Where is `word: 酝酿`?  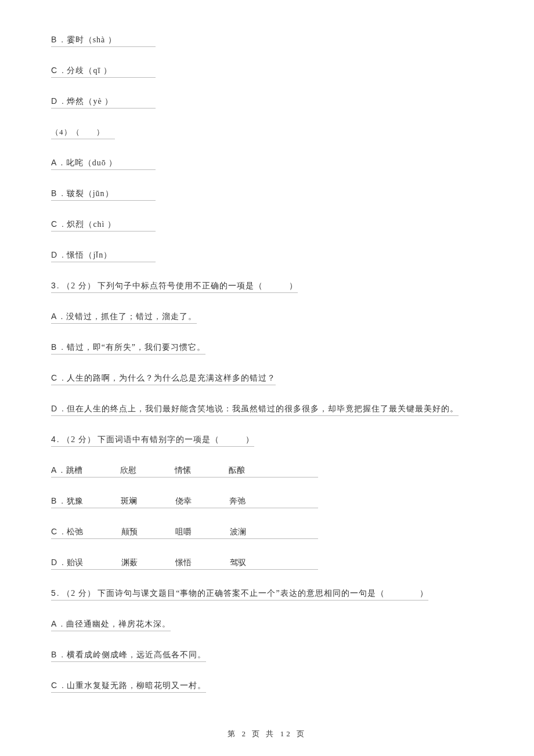 word: 酝酿 is located at coordinates (255, 471).